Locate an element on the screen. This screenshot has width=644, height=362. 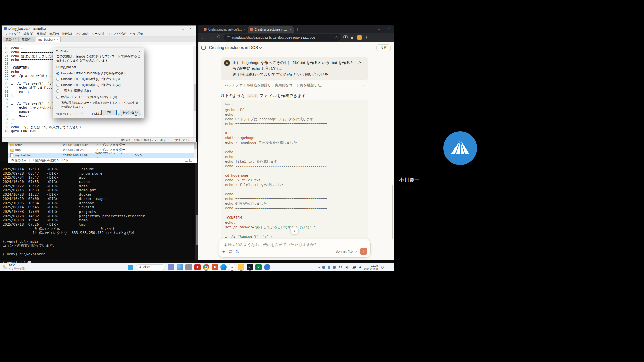
reload-icon is located at coordinates (219, 37).